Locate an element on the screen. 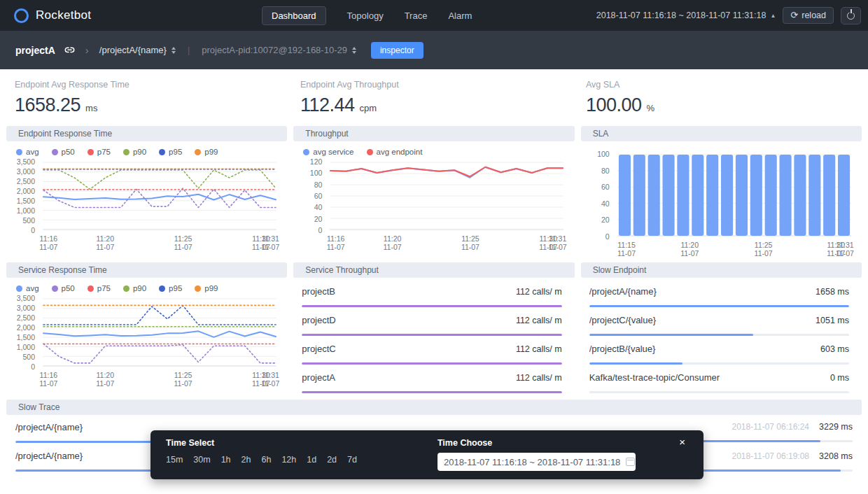 This screenshot has width=868, height=494. sort-arrows-icon is located at coordinates (354, 50).